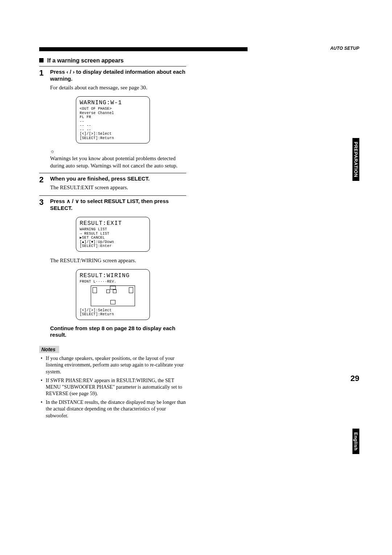 Image resolution: width=392 pixels, height=555 pixels. I want to click on step-heading: When you are finished, press SELECT., so click(118, 179).